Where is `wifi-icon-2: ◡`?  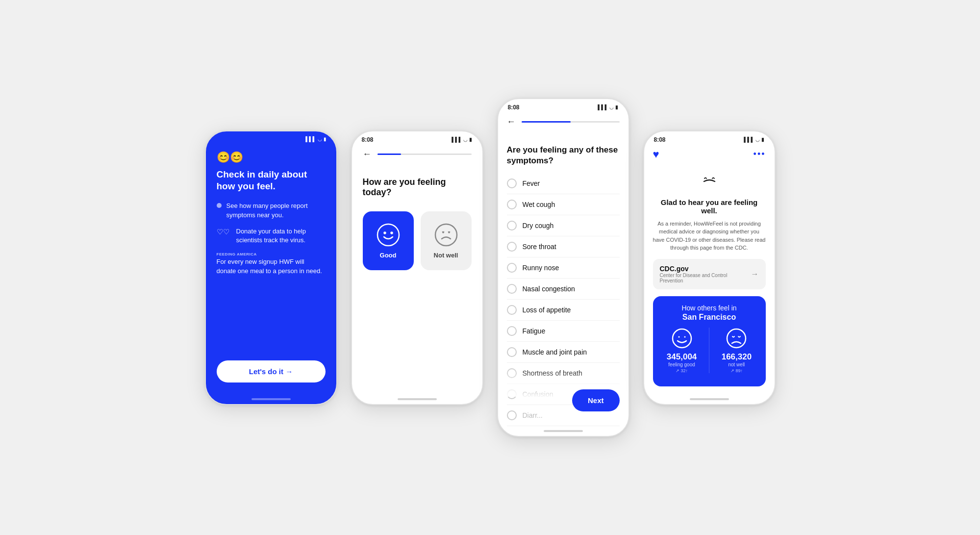 wifi-icon-2: ◡ is located at coordinates (466, 139).